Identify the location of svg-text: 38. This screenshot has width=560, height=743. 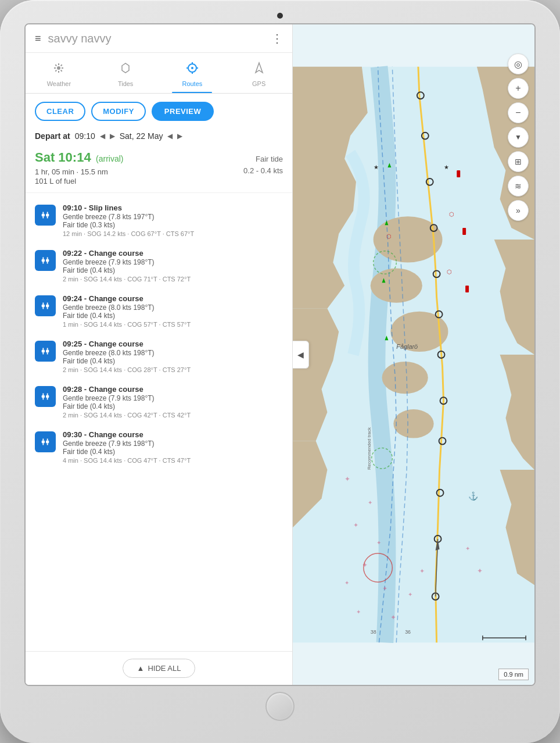
(374, 632).